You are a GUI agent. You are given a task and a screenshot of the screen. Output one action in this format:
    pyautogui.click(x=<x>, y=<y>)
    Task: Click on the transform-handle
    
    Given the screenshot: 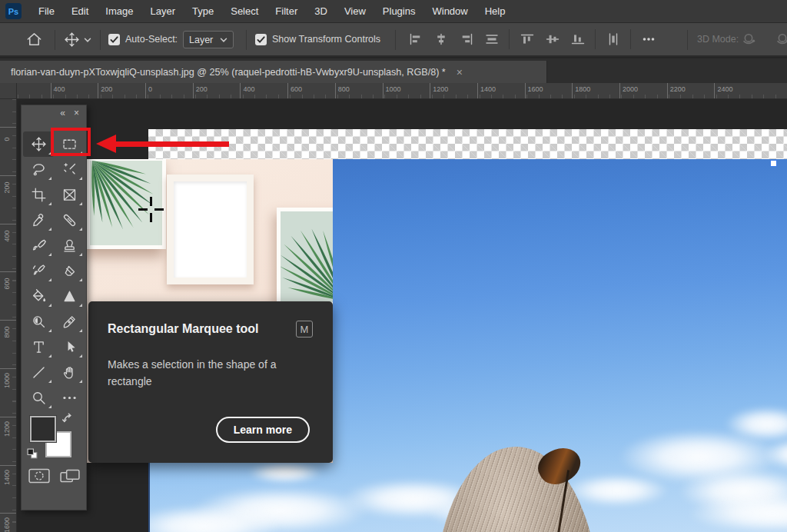 What is the action you would take?
    pyautogui.click(x=773, y=163)
    